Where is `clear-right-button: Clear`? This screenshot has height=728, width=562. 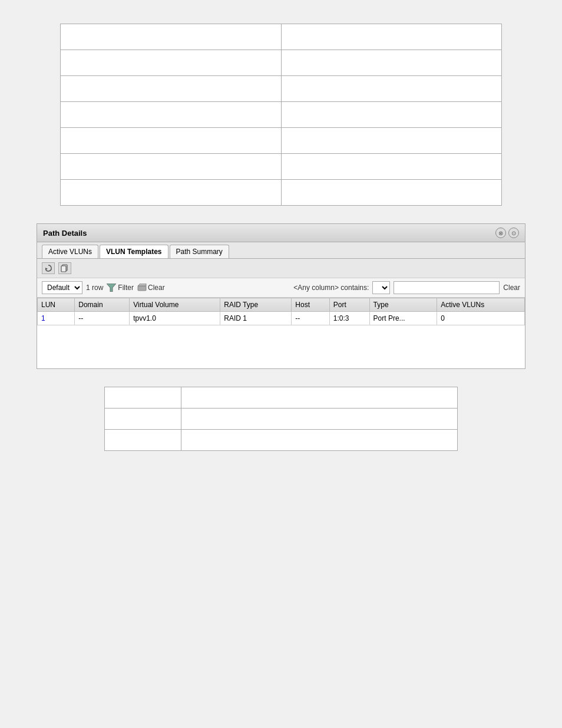
clear-right-button: Clear is located at coordinates (511, 288).